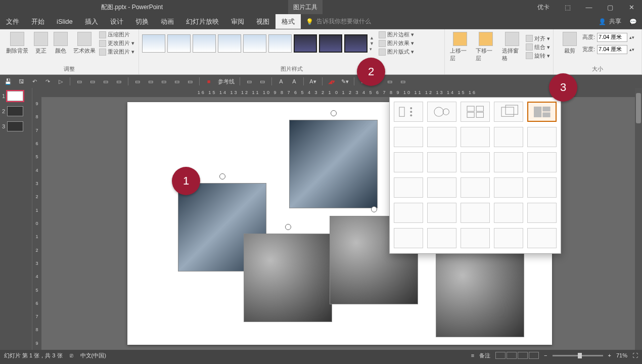  Describe the element at coordinates (334, 164) in the screenshot. I see `picture-object` at that location.